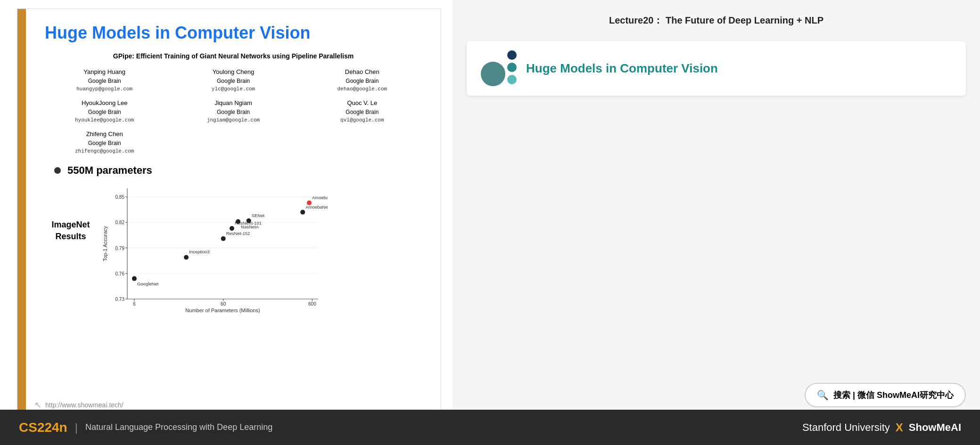  I want to click on slide-title: Huge Models in Computer Vision, so click(233, 33).